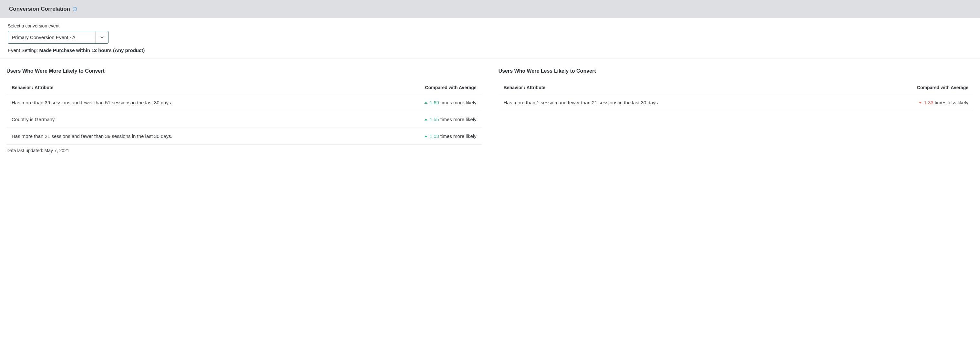 The width and height of the screenshot is (980, 364). I want to click on trend-down-icon, so click(920, 103).